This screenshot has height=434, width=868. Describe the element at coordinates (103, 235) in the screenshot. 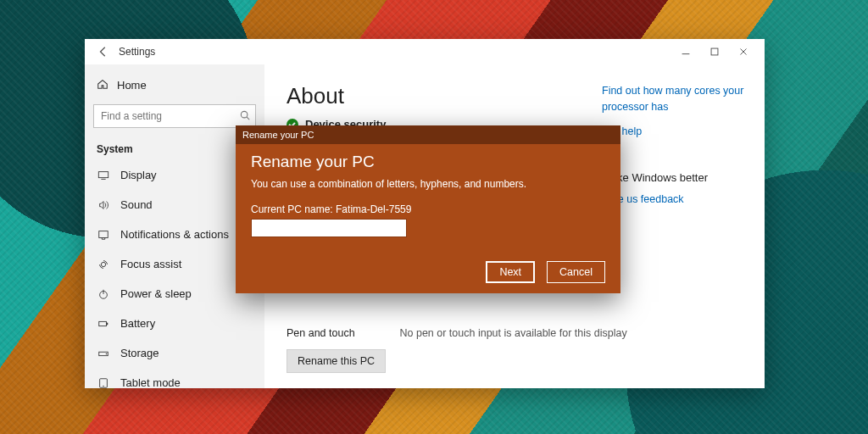

I see `notifications-icon` at that location.